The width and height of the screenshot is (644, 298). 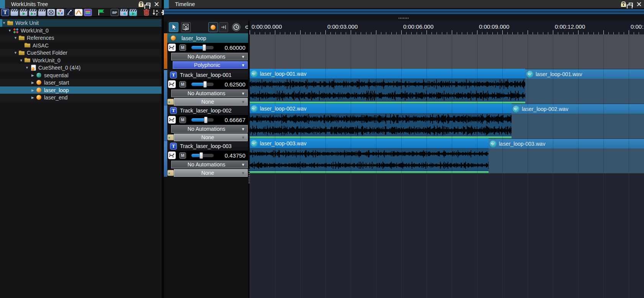 What do you see at coordinates (56, 98) in the screenshot?
I see `tree-item-label: laser_end` at bounding box center [56, 98].